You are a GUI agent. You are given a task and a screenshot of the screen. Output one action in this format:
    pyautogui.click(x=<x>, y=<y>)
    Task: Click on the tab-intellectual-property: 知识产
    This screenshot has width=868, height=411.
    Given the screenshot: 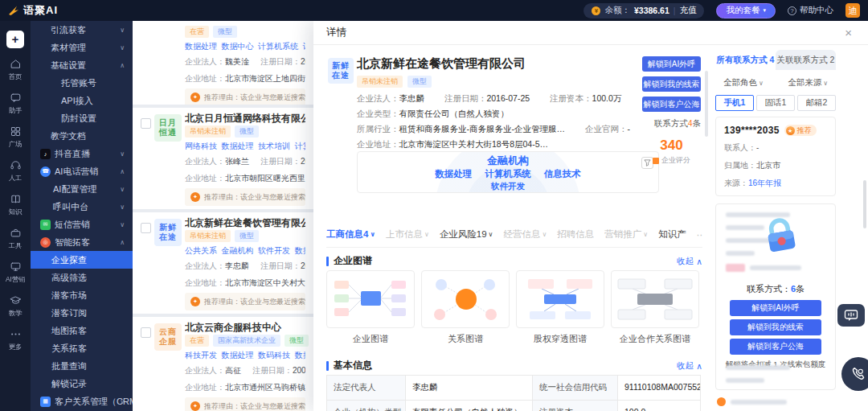 What is the action you would take?
    pyautogui.click(x=672, y=235)
    